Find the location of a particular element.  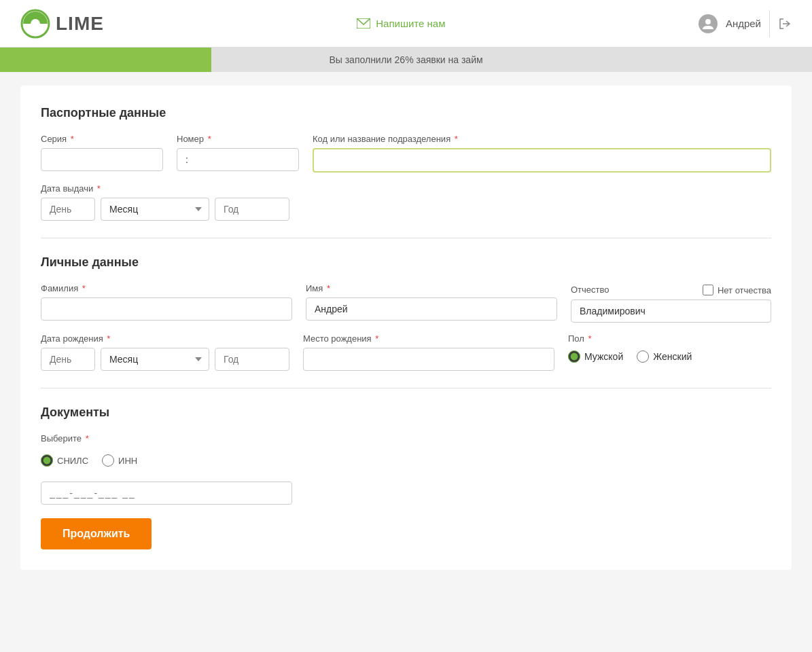

otchestvo-group: Отчество Нет отчества is located at coordinates (671, 303).